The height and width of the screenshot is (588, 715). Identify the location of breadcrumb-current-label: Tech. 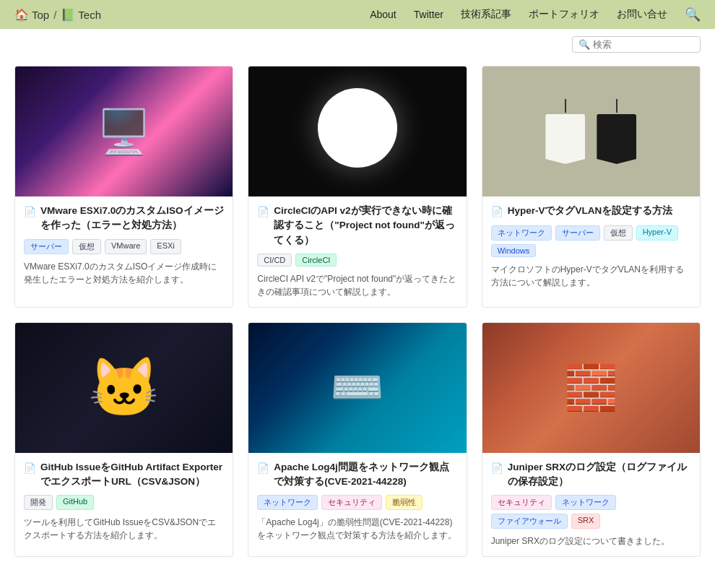
(90, 14).